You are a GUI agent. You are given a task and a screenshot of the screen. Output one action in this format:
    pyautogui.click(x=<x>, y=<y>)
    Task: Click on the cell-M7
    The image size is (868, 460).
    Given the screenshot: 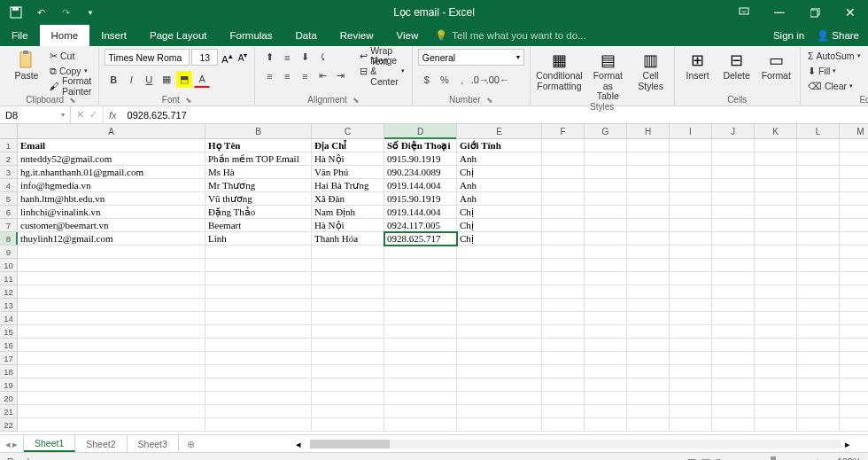 What is the action you would take?
    pyautogui.click(x=854, y=225)
    